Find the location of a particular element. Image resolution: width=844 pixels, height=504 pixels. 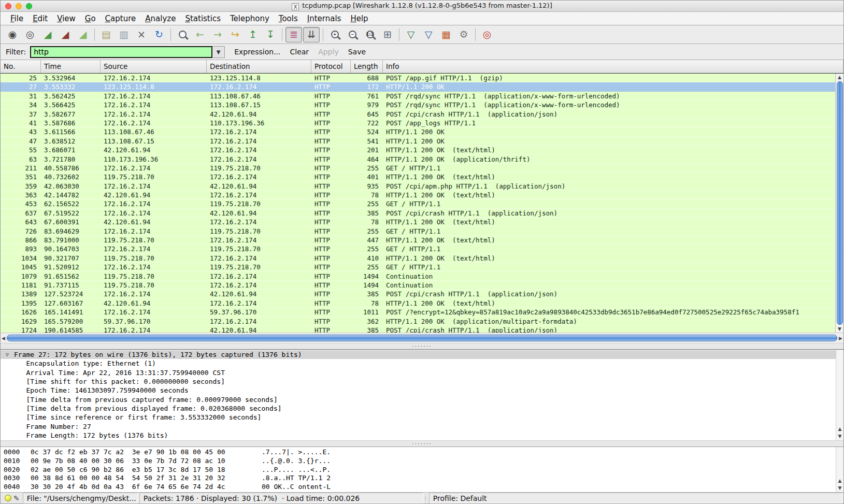

status-resize-grip: ⋮ is located at coordinates (426, 498).